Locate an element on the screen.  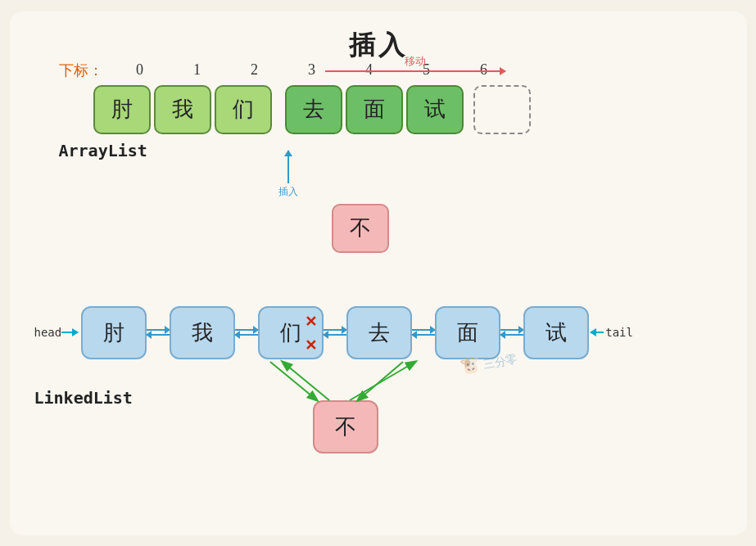
ll-box-去: 去 is located at coordinates (379, 332).